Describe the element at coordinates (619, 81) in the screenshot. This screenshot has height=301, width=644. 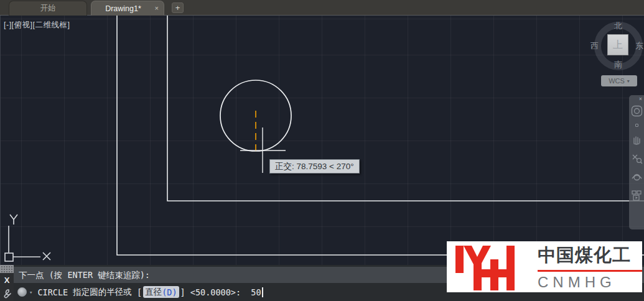
I see `wcs-dropdown: WCS ▾` at that location.